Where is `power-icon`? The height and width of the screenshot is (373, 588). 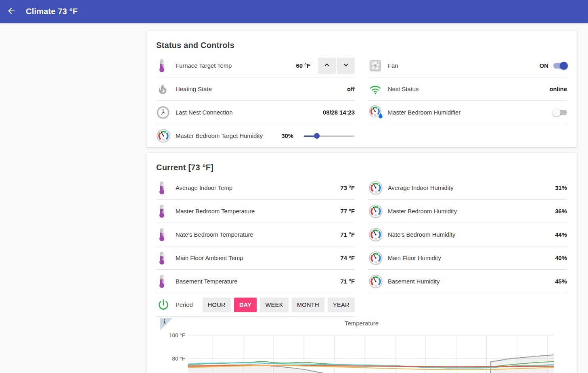 power-icon is located at coordinates (166, 305).